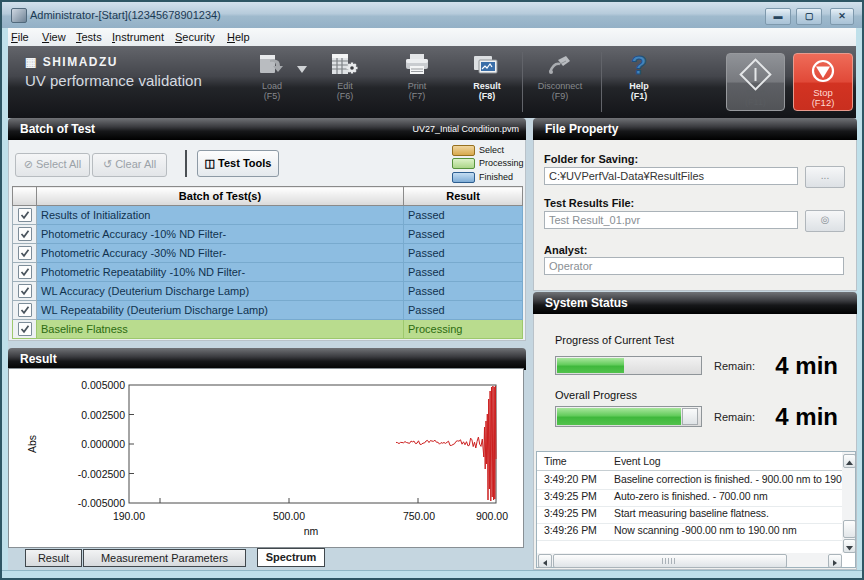 The image size is (864, 580). I want to click on svg-text: (F11), so click(756, 102).